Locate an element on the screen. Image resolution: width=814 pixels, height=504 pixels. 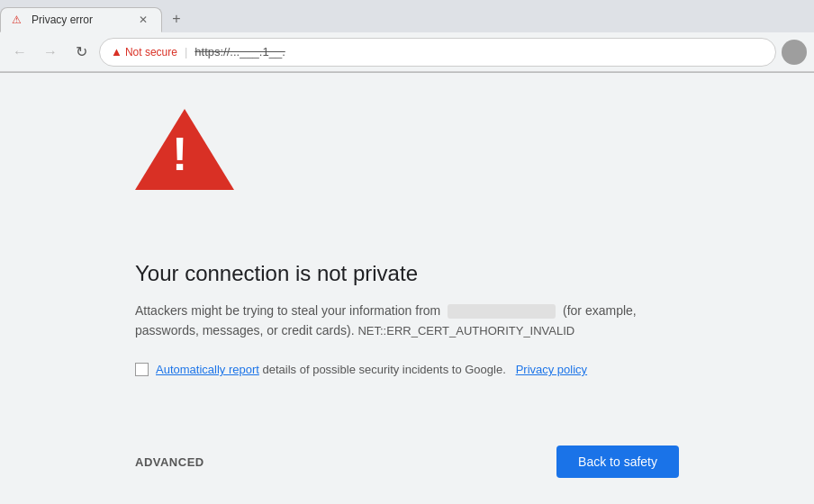
tab-title: Privacy error is located at coordinates (62, 20).